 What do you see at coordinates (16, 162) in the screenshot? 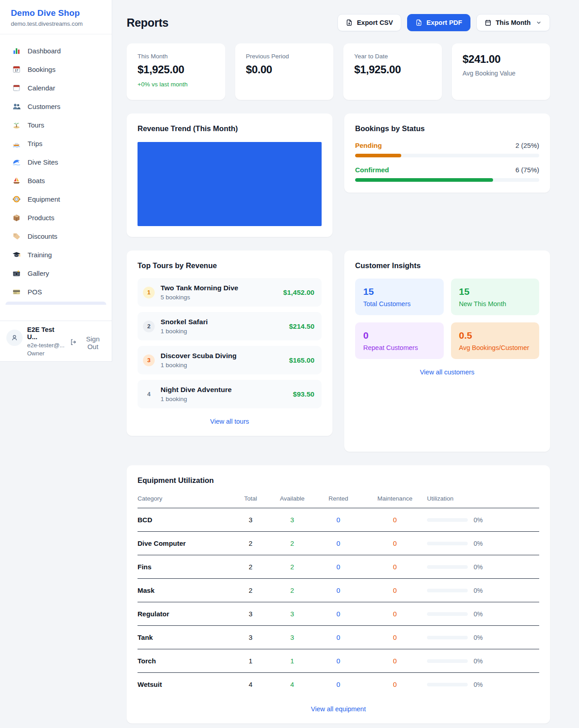
I see `wave-icon` at bounding box center [16, 162].